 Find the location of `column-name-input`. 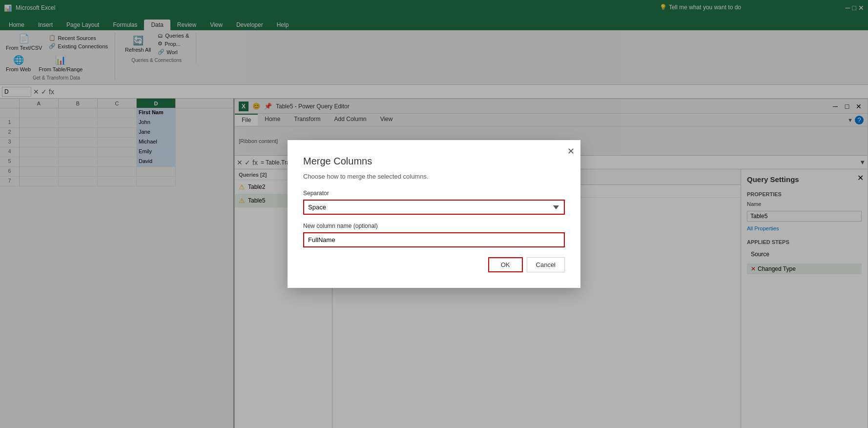

column-name-input is located at coordinates (434, 240).